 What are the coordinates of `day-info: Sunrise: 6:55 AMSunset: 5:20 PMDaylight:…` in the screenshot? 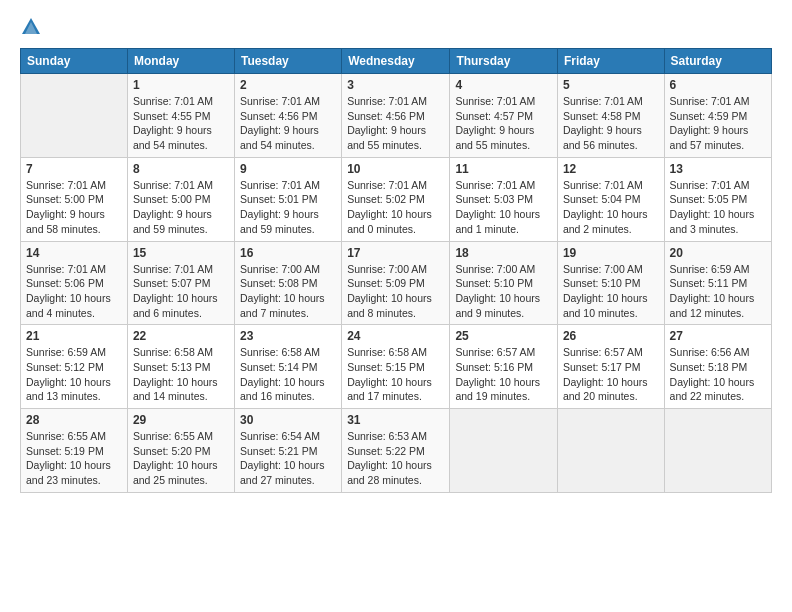 It's located at (181, 458).